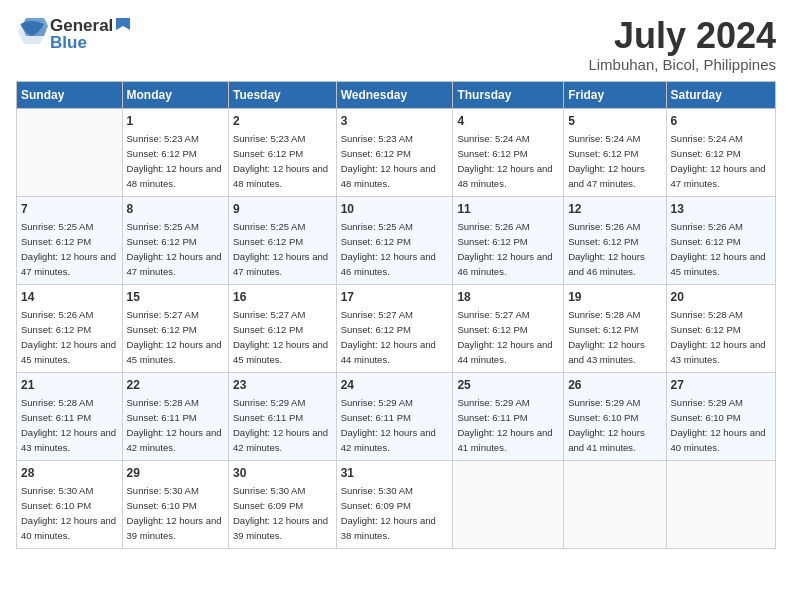 This screenshot has width=792, height=612. Describe the element at coordinates (175, 328) in the screenshot. I see `calendar-day-cell: 15 Sunrise: 5:27 AMSunset: 6:12 PMDaylig…` at that location.